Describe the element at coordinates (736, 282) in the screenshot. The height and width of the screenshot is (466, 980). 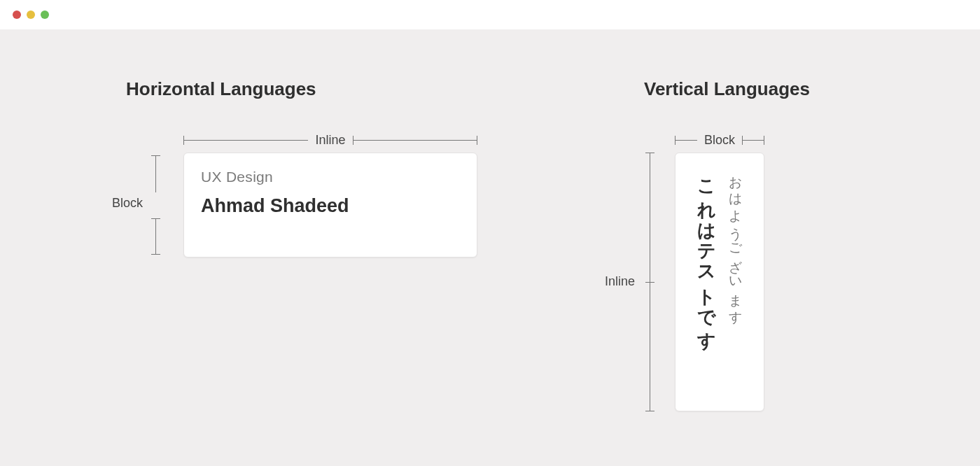
I see `card-subtitle: おはようございます` at that location.